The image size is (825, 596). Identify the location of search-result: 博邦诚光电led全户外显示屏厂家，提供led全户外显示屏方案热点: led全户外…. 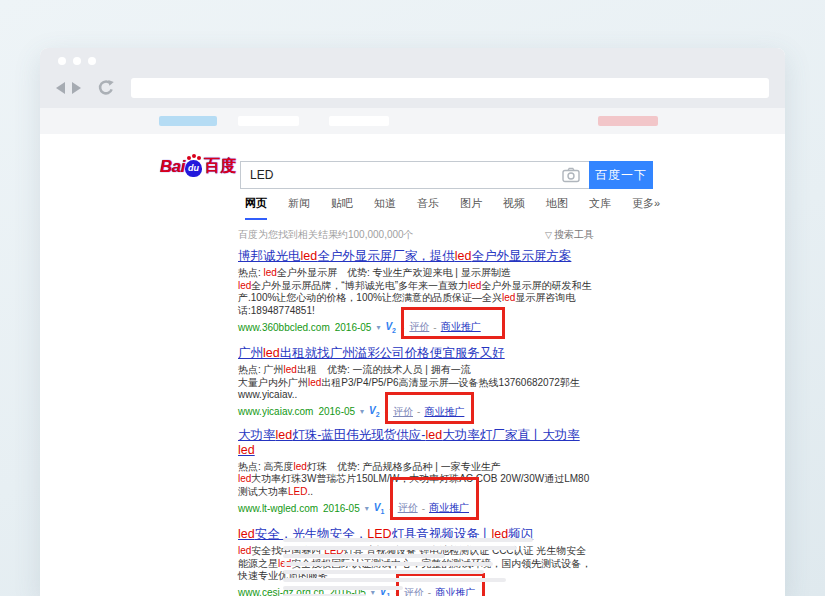
(417, 290).